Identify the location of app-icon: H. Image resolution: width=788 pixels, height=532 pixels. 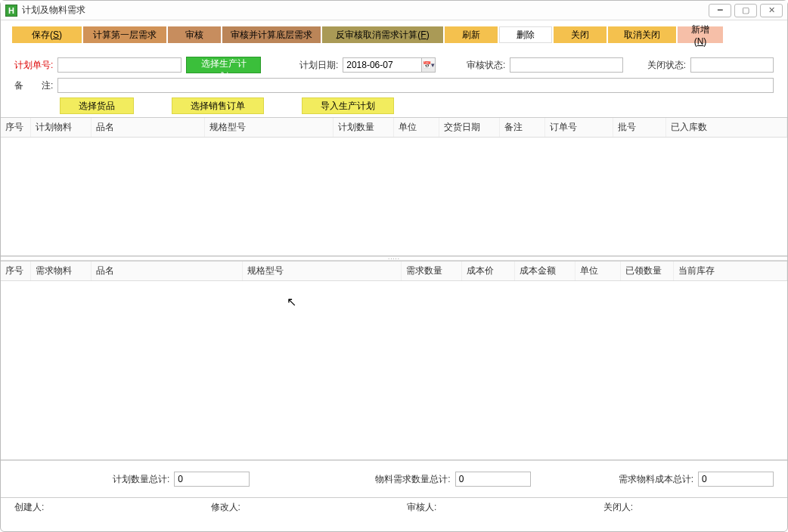
(11, 11).